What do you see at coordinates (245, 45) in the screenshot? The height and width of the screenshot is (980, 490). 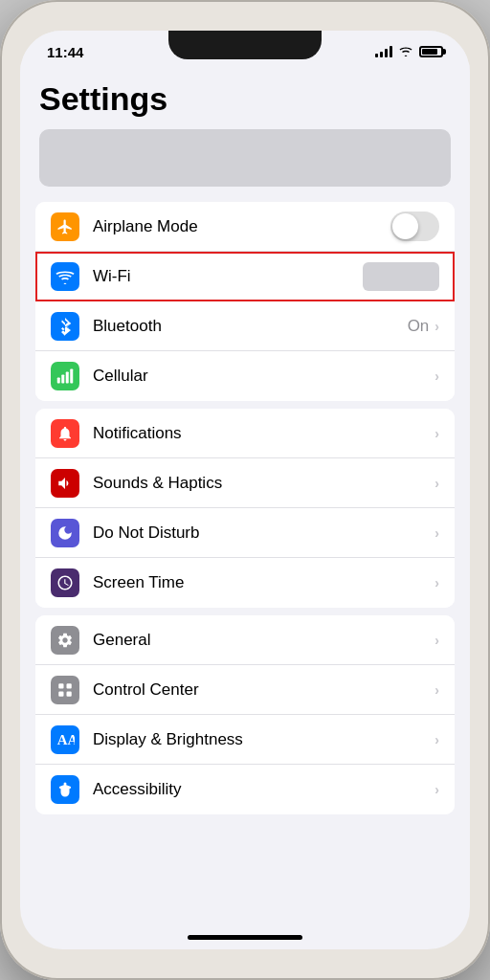 I see `notch` at bounding box center [245, 45].